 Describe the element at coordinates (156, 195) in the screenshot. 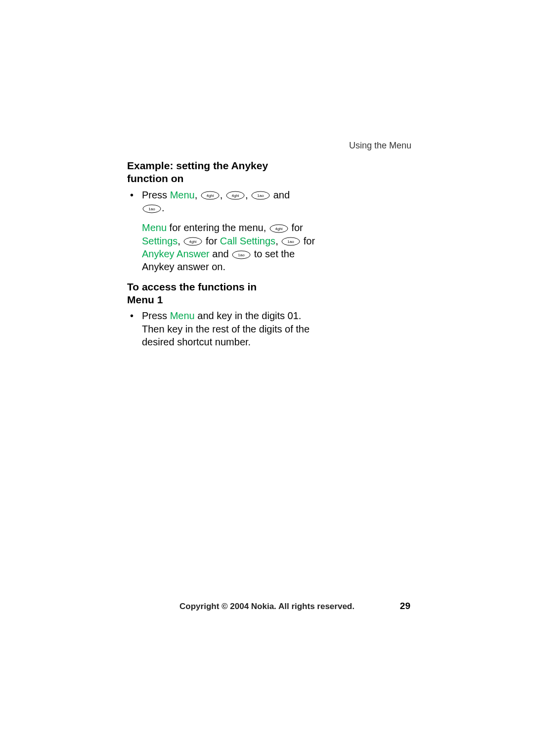

I see `text-press: Press` at that location.